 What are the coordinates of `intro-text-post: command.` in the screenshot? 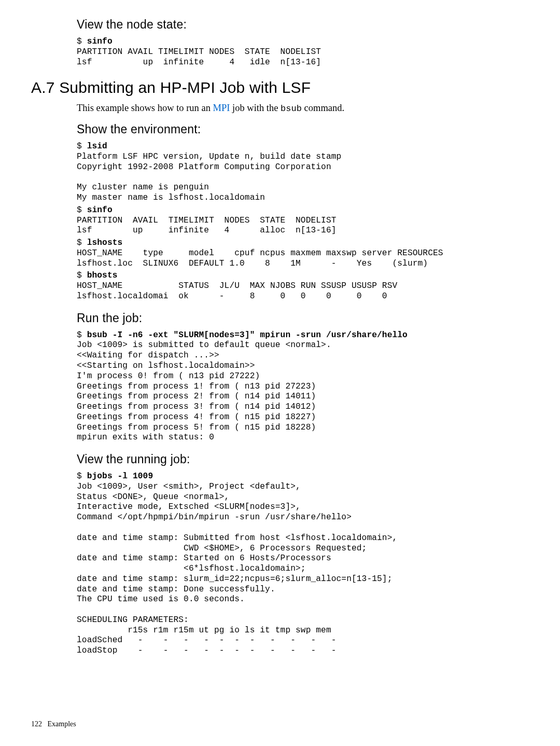 It's located at (323, 108).